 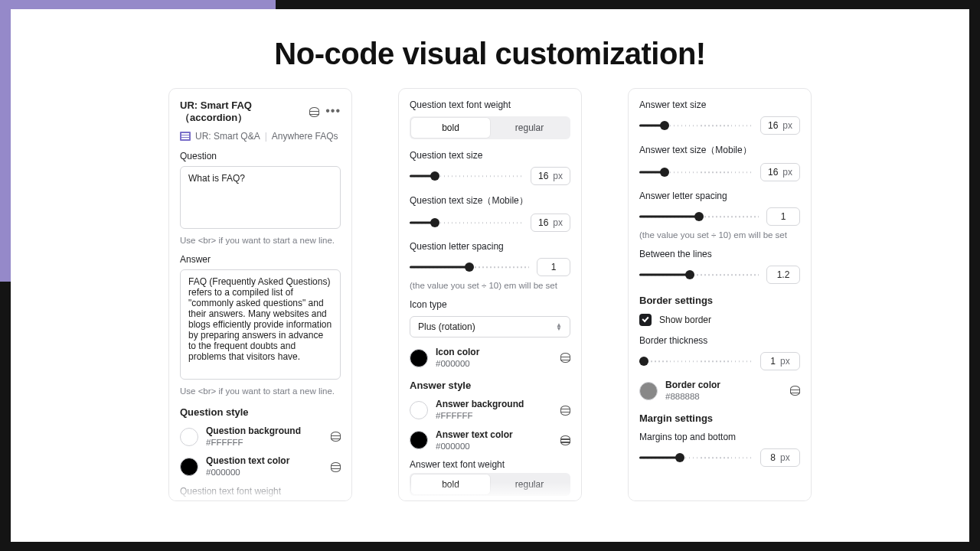 I want to click on crumb-section: Anywhere FAQs, so click(x=305, y=136).